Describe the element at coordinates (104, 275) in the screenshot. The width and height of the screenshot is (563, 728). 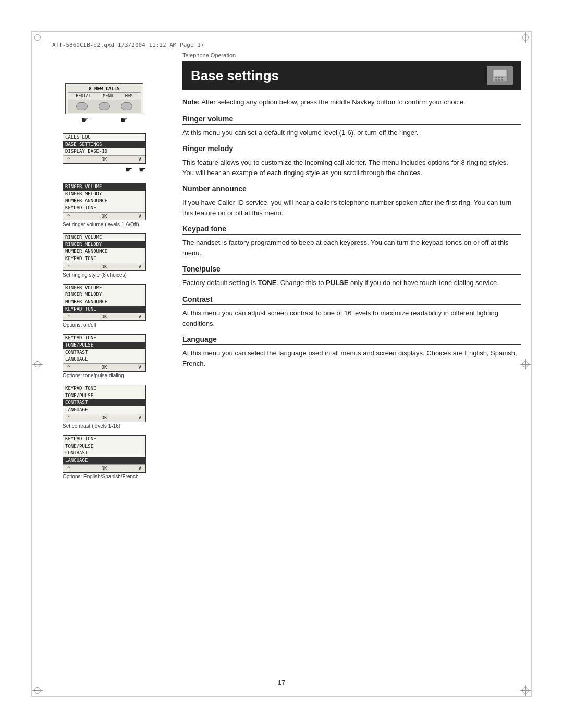
I see `caption-4: Set ringing style (8 choices)` at that location.